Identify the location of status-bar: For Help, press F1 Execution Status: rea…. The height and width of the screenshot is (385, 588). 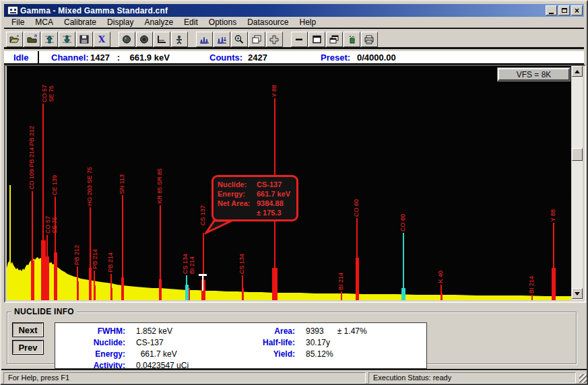
(295, 378).